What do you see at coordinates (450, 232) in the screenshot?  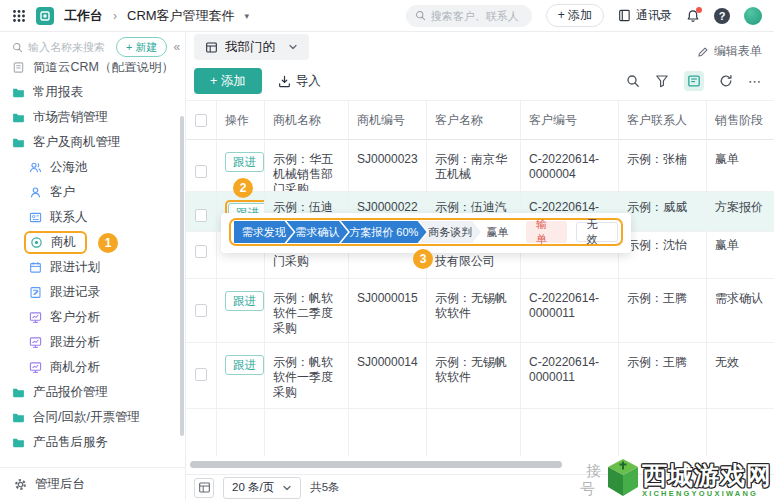 I see `stage-step-4: 商务谈判` at bounding box center [450, 232].